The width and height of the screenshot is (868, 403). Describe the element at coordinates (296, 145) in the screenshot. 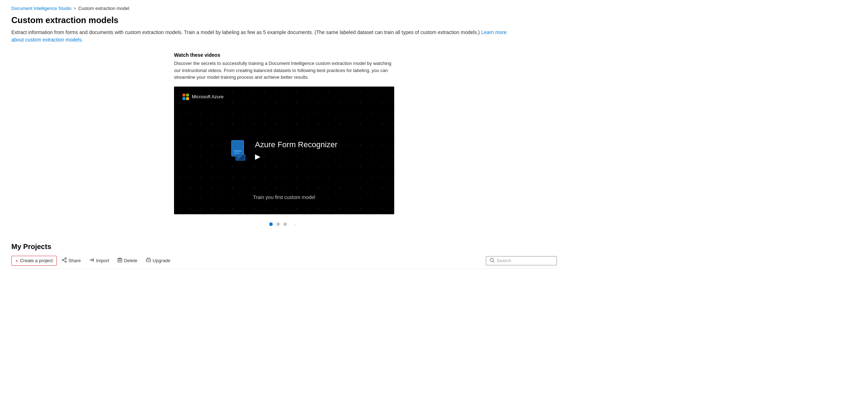

I see `video-title: Azure Form Recognizer` at that location.